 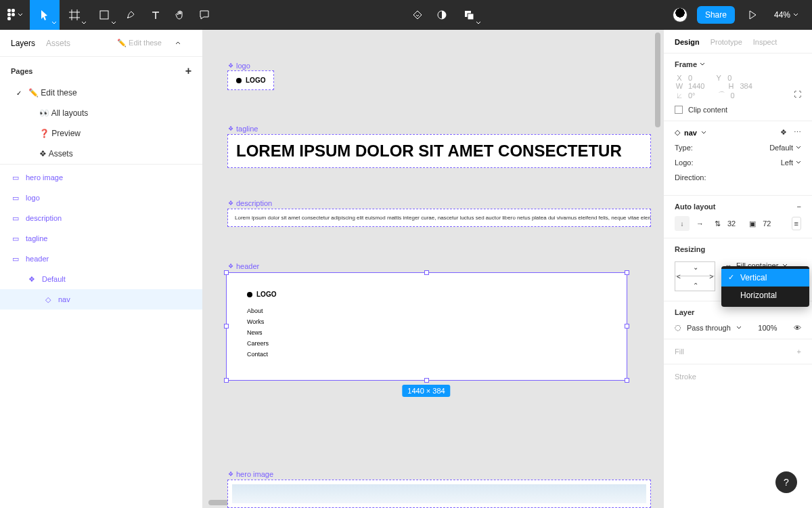 I want to click on hand-tool-button, so click(x=180, y=15).